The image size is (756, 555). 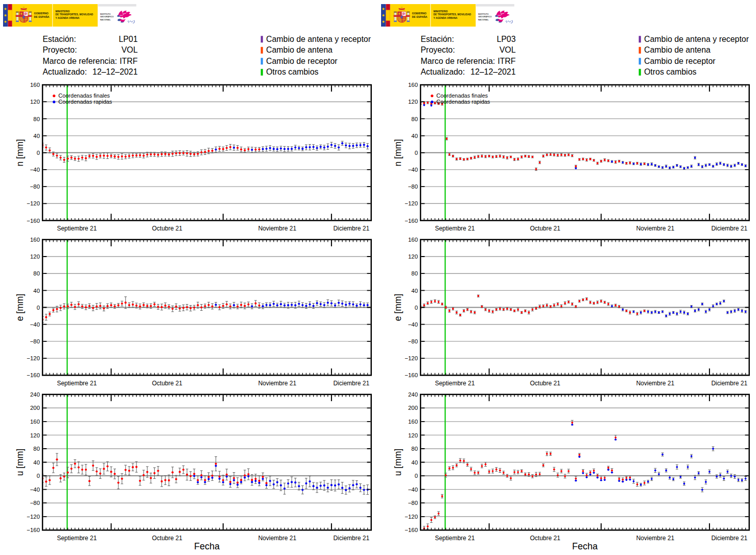 What do you see at coordinates (398, 152) in the screenshot?
I see `svg-text: n [mm]` at bounding box center [398, 152].